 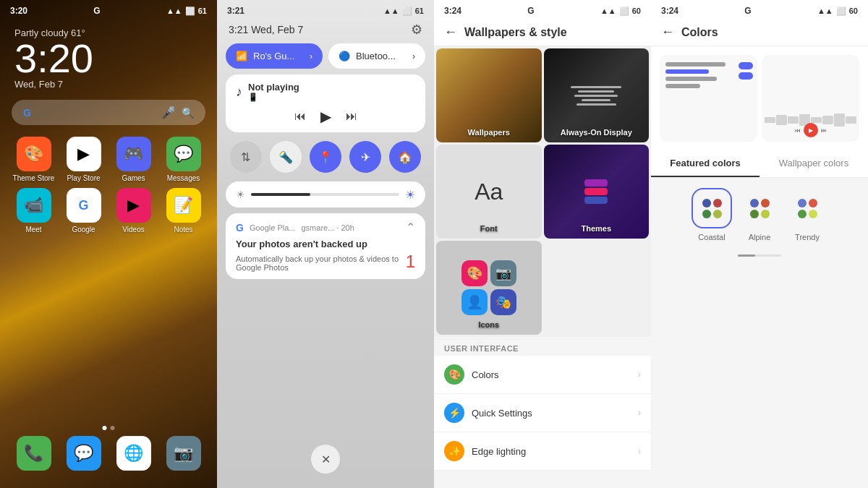 What do you see at coordinates (542, 414) in the screenshot?
I see `quick-settings-menu-item: ⚡ Quick Settings ›` at bounding box center [542, 414].